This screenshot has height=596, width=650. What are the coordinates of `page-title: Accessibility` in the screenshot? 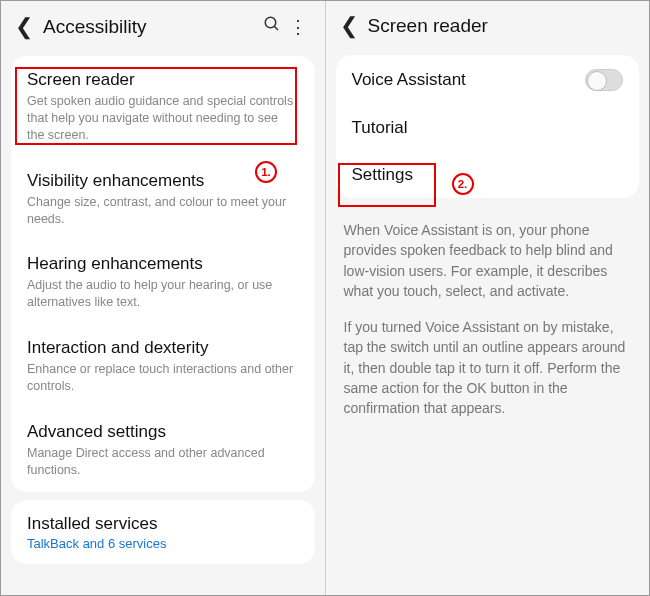 It's located at (148, 27).